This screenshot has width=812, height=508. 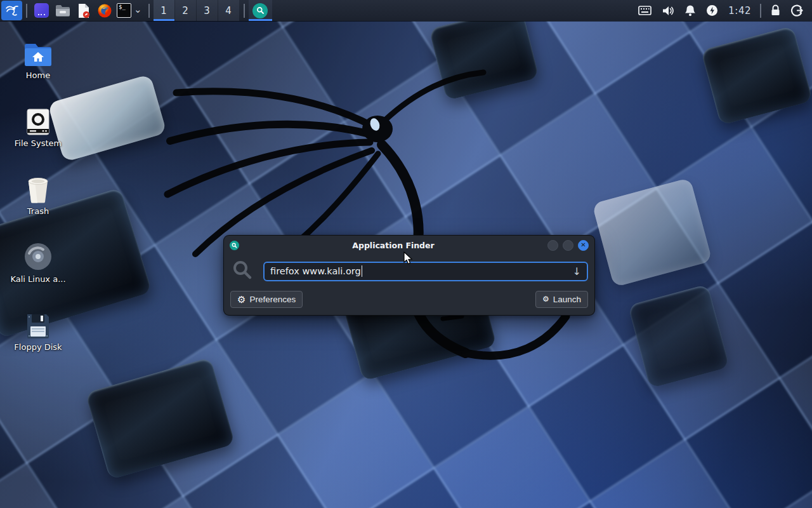 I want to click on desktop-icon-kali-installer: Kali Linux a..., so click(x=38, y=271).